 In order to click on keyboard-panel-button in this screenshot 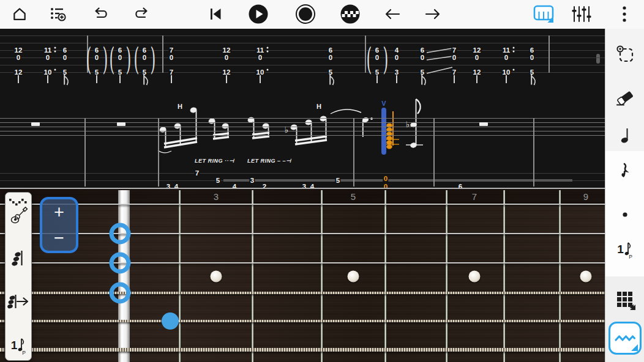, I will do `click(545, 14)`.